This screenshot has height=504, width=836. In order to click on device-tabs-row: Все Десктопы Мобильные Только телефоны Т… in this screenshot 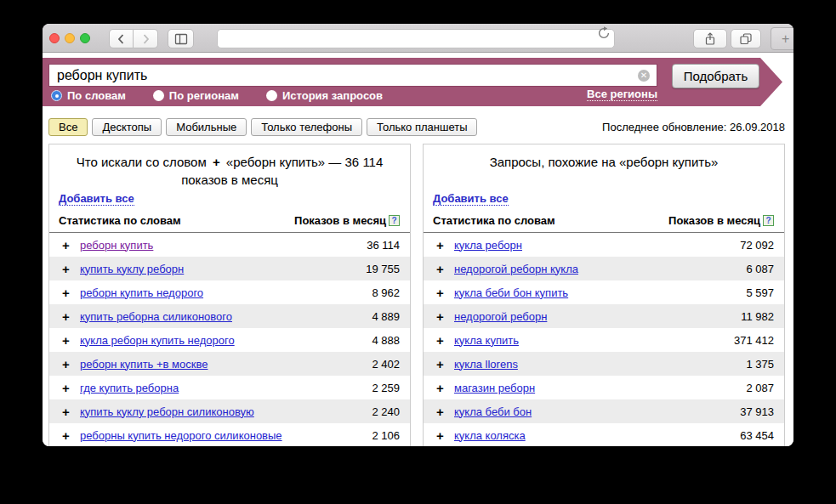, I will do `click(418, 127)`.